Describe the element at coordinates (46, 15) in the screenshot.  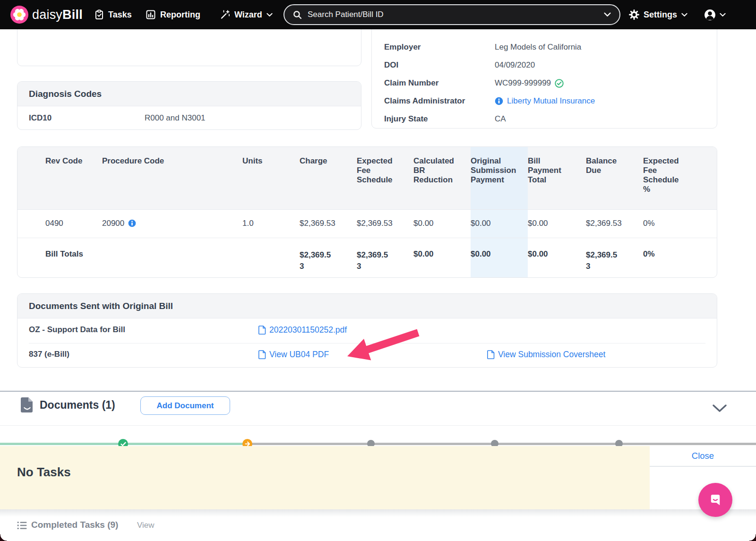
I see `brand-logo: daisyBill` at that location.